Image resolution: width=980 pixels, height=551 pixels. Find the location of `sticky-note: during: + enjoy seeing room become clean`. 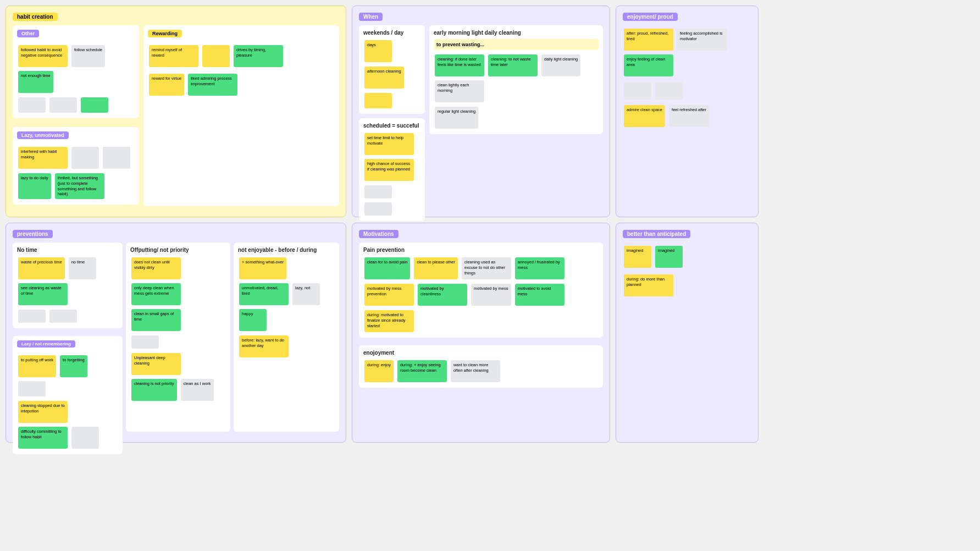

sticky-note: during: + enjoy seeing room become clean is located at coordinates (422, 371).